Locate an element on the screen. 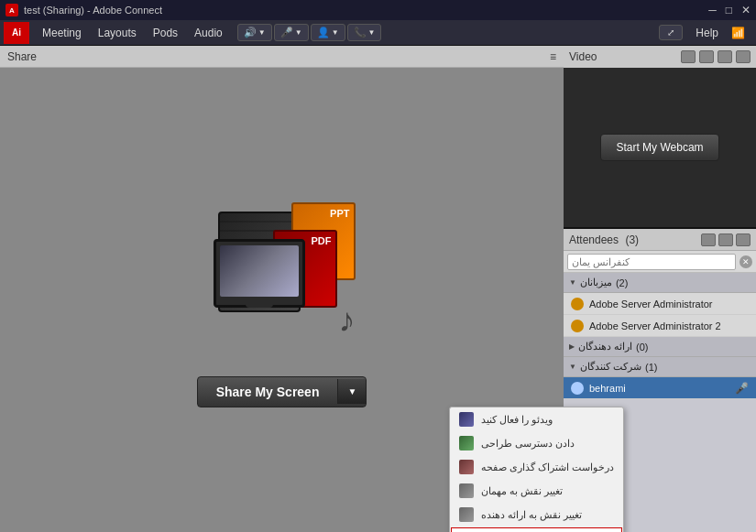  admin1-name: Adobe Server Administrator is located at coordinates (651, 304).